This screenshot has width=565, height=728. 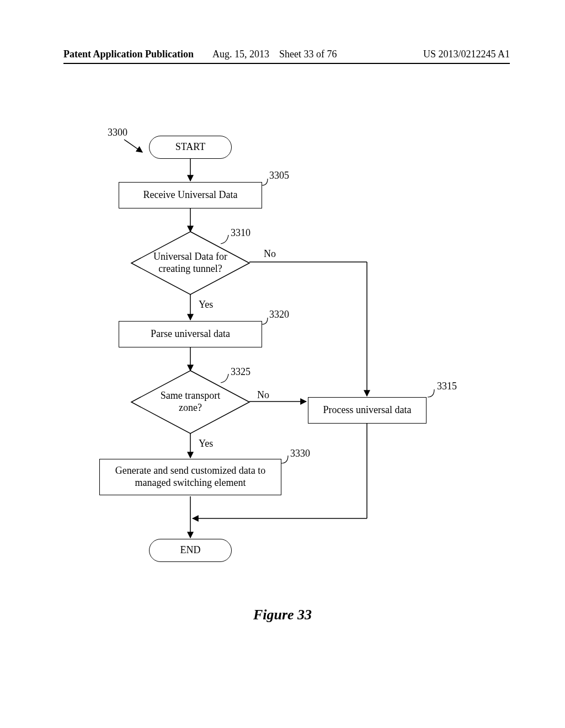 What do you see at coordinates (190, 263) in the screenshot?
I see `decision-3310: Universal Data for creating tunnel?` at bounding box center [190, 263].